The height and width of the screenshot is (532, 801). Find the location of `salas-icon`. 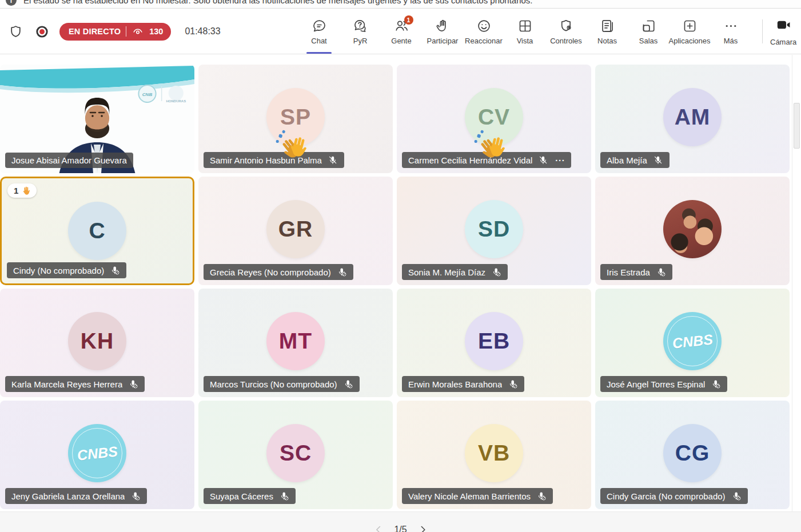

salas-icon is located at coordinates (648, 26).